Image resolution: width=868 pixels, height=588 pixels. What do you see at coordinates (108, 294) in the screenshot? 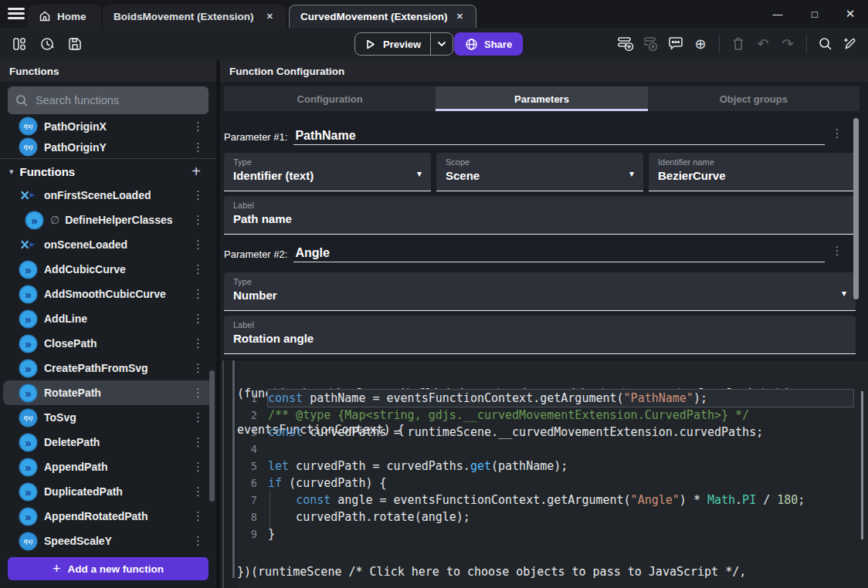
I see `function-list-item: »AddSmoothCubicCurve⋮` at bounding box center [108, 294].